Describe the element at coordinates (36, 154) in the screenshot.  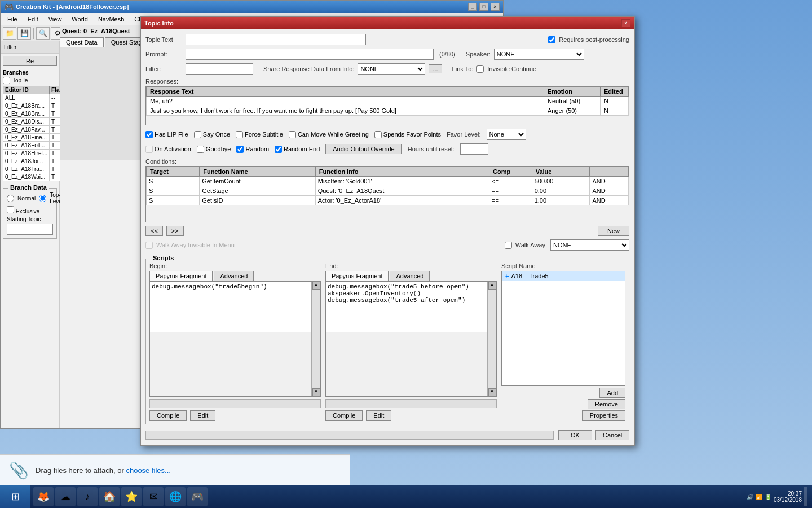
I see `branch-row: 0_Ez_A18Hirel...T` at that location.